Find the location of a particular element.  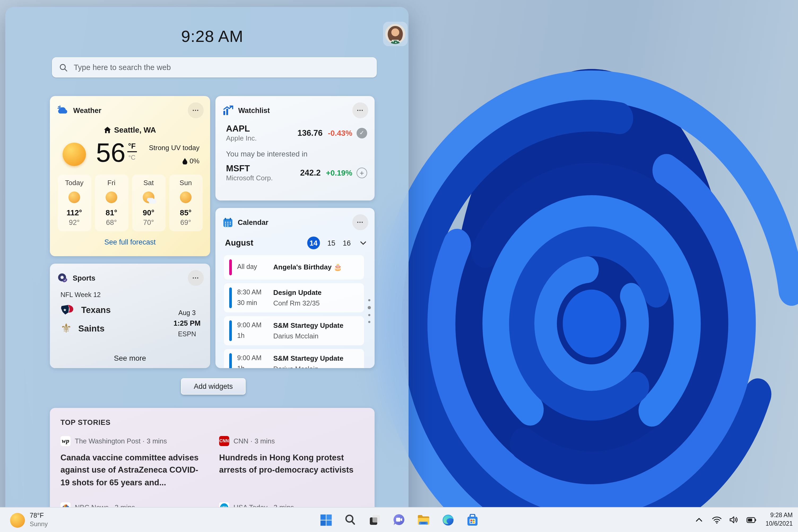

stock-row-msft: MSFT Microsoft Corp. 242.2 +0.19% + is located at coordinates (295, 170).